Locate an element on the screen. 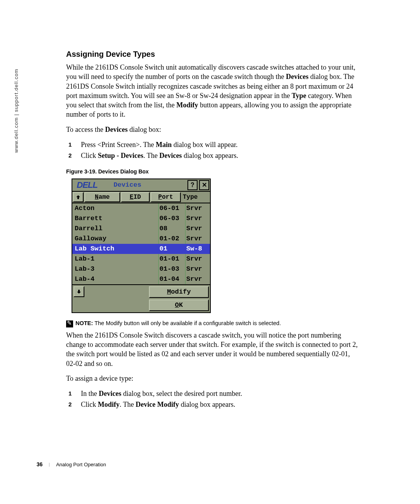 Image resolution: width=420 pixels, height=504 pixels. table-row: Darrell08Srvr is located at coordinates (141, 229).